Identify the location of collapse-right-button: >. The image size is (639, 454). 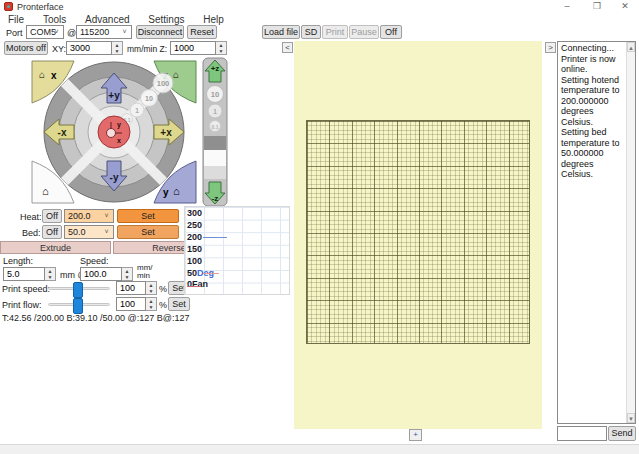
(550, 48).